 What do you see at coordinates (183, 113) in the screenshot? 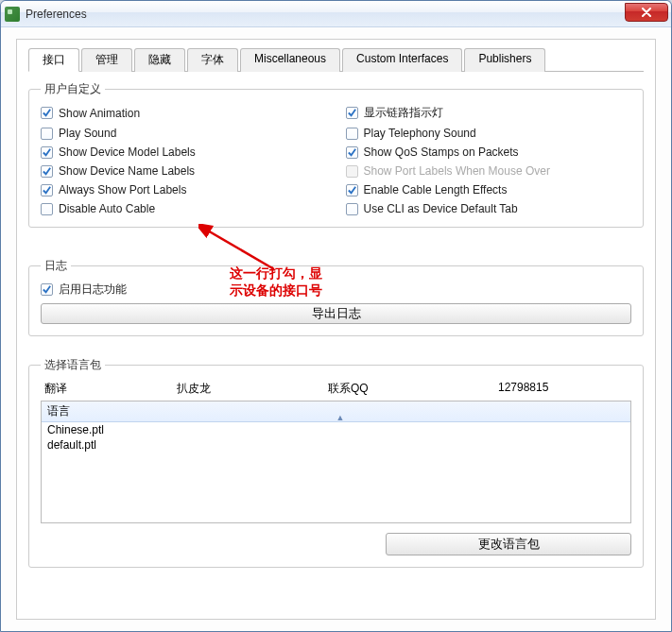
I see `checkbox-show-animation: Show Animation` at bounding box center [183, 113].